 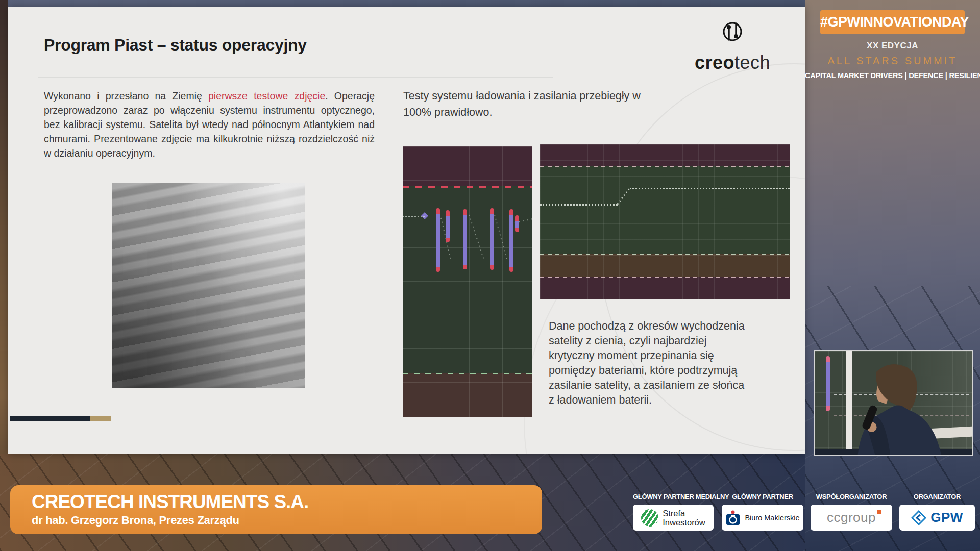 What do you see at coordinates (892, 76) in the screenshot?
I see `event-tagline: CAPITAL MARKET DRIVERS | DEFENCE | RESIL…` at bounding box center [892, 76].